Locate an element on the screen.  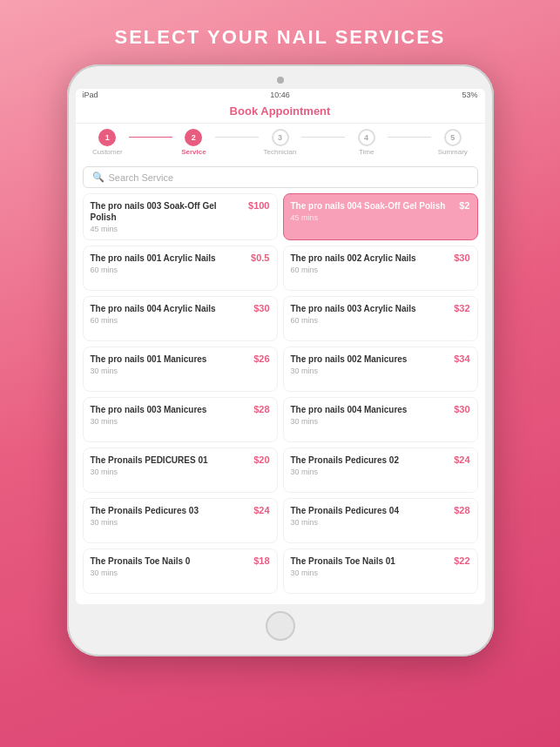
services-row-8: The Pronails Toe Nails 0 $18 30 mins The… is located at coordinates (280, 571).